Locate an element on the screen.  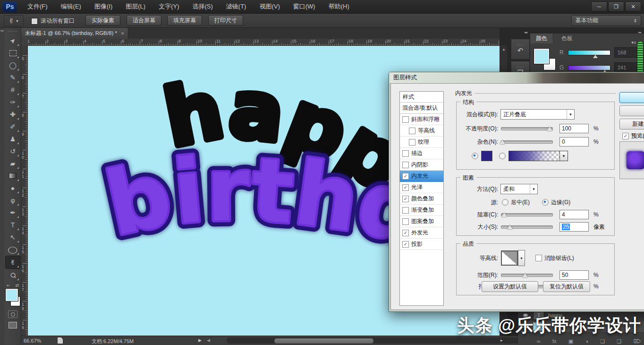
dodge-tool: φ is located at coordinates (13, 200).